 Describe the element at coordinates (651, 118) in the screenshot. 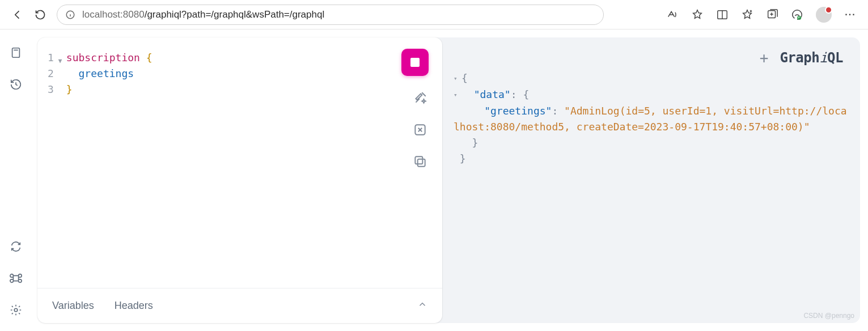

I see `response-body: ▾{ ▾ "data": { "greetings": "AdminLog(id…` at that location.